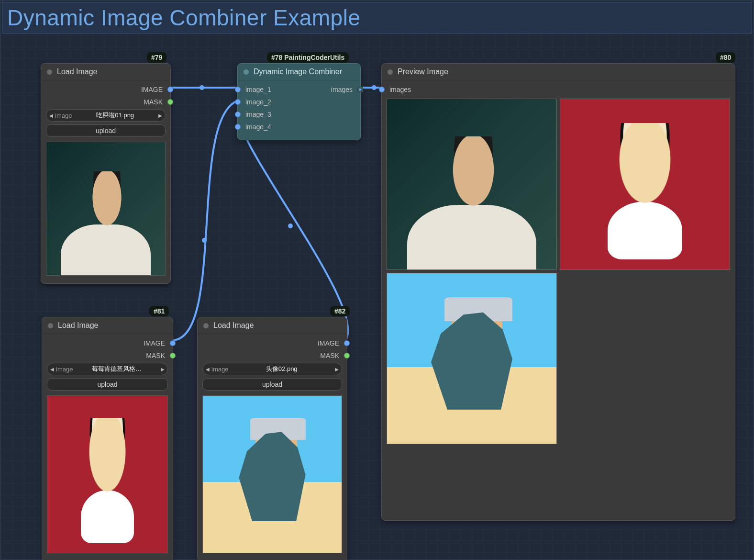 This screenshot has height=560, width=754. What do you see at coordinates (299, 102) in the screenshot?
I see `input-slot-image-2: image_2` at bounding box center [299, 102].